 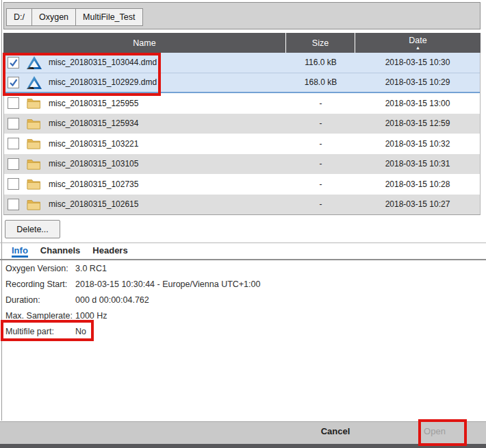 I want to click on info-row-multifile-part: Multifile part: No, so click(x=133, y=332).